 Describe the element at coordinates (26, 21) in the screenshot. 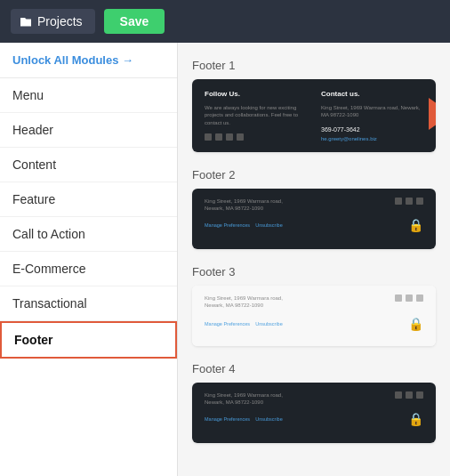

I see `folder-icon` at that location.